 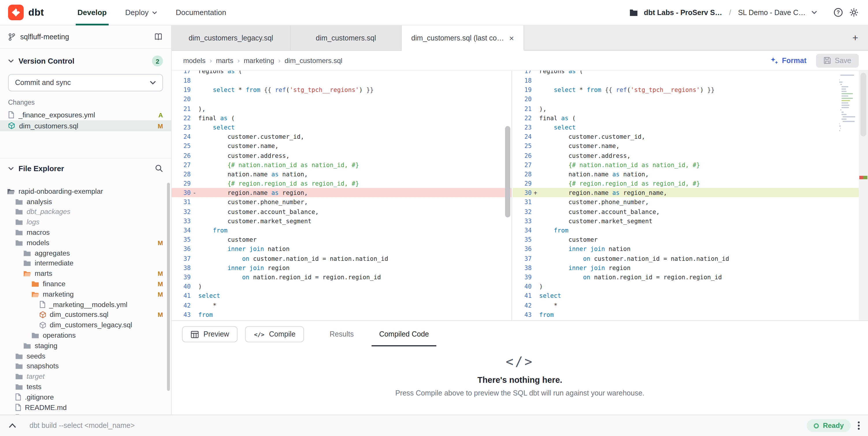 I want to click on save-button: Save, so click(x=837, y=61).